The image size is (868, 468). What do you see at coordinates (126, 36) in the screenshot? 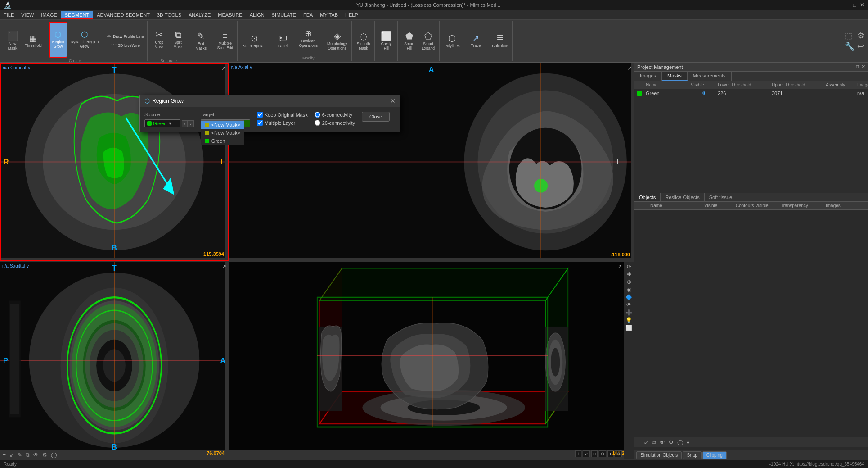
I see `draw-profile-btn: ✏ Draw Profile Line` at bounding box center [126, 36].